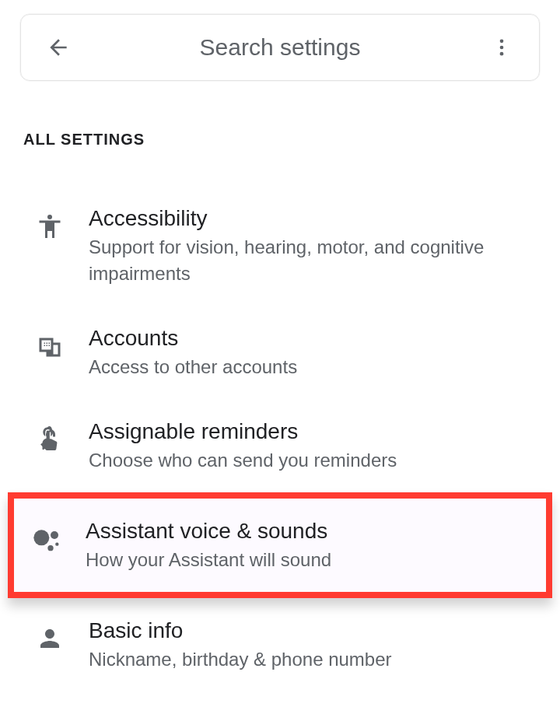  Describe the element at coordinates (50, 639) in the screenshot. I see `basic-info-icon` at that location.